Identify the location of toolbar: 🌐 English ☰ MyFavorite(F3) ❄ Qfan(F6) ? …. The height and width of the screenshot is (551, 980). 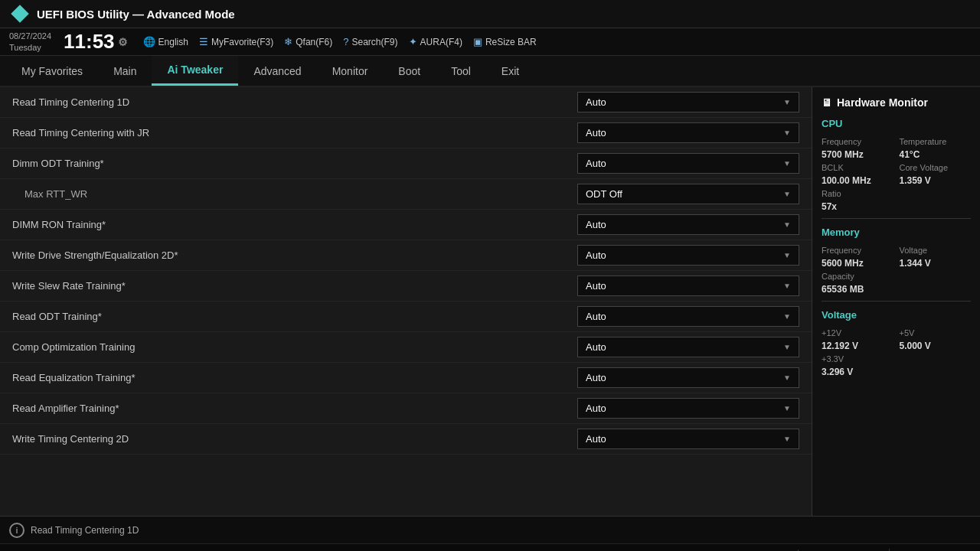
(340, 41).